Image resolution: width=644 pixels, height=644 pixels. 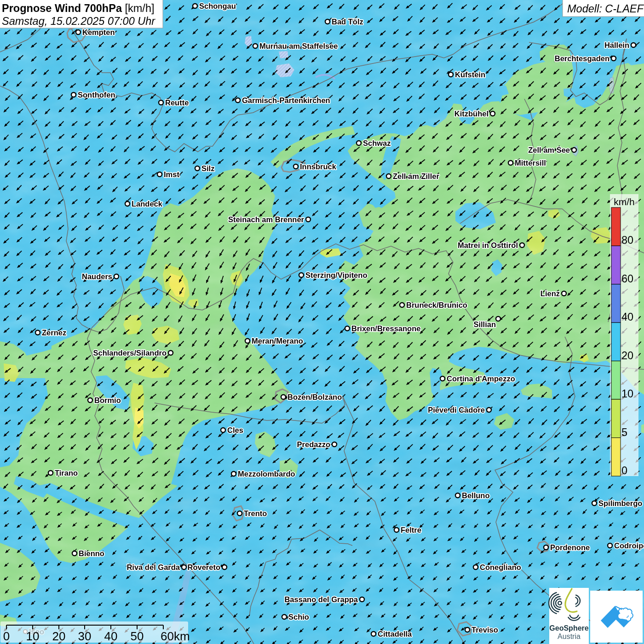 I want to click on svg-text: Feltre, so click(x=411, y=530).